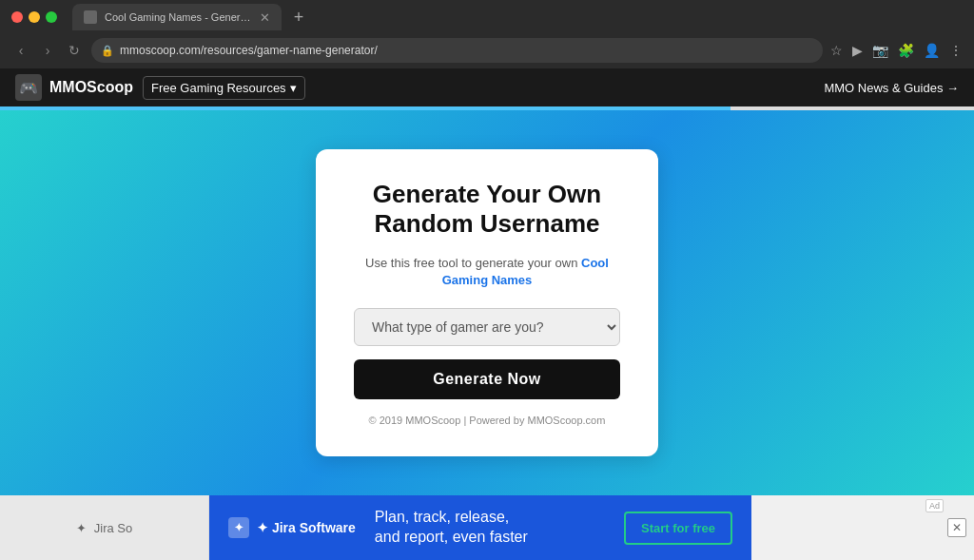 The width and height of the screenshot is (974, 560). What do you see at coordinates (487, 87) in the screenshot?
I see `site-navbar: 🎮 MMOScoop Free Gaming Resources ▾ MMO N…` at bounding box center [487, 87].